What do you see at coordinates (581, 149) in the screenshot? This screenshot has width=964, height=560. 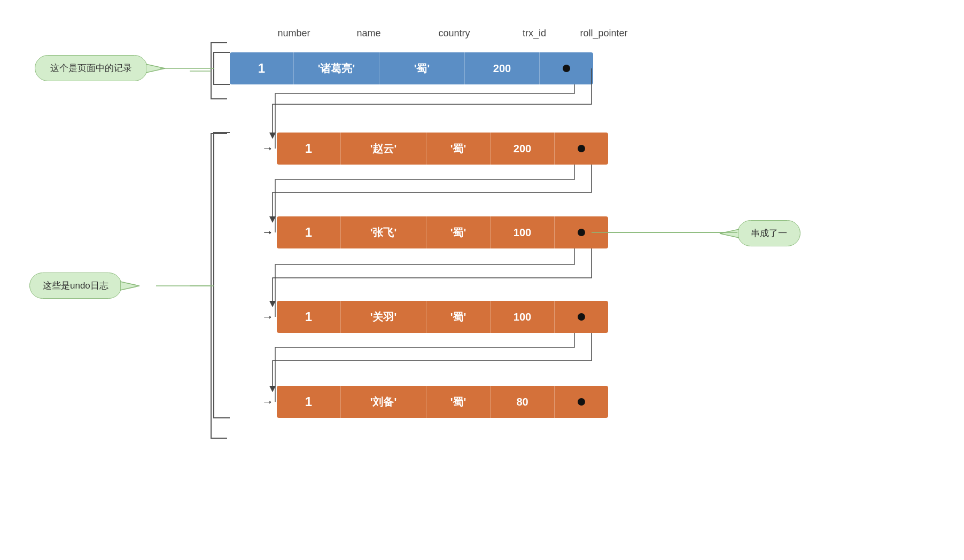 I see `undo1-dot` at bounding box center [581, 149].